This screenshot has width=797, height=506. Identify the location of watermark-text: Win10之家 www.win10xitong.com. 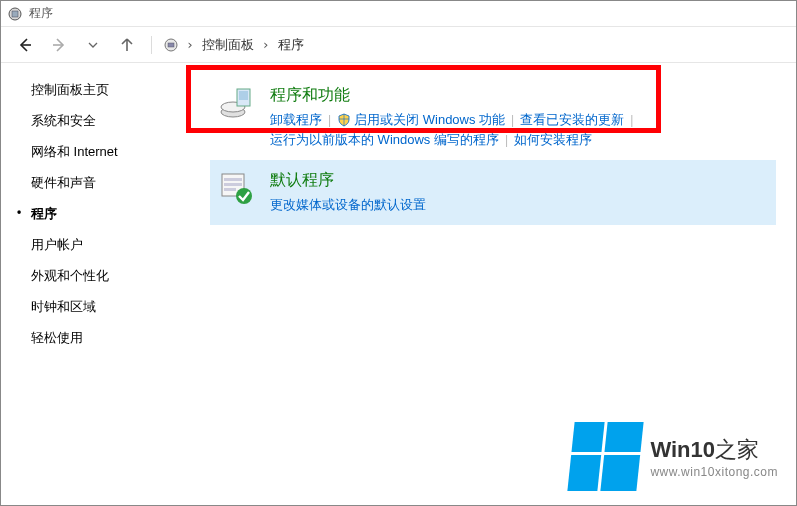
(714, 457).